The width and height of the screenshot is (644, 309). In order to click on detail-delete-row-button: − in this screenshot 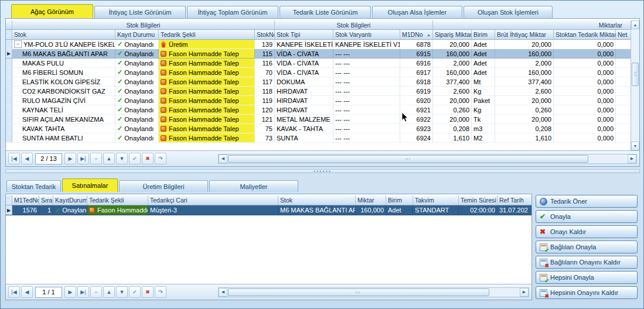, I will do `click(96, 292)`.